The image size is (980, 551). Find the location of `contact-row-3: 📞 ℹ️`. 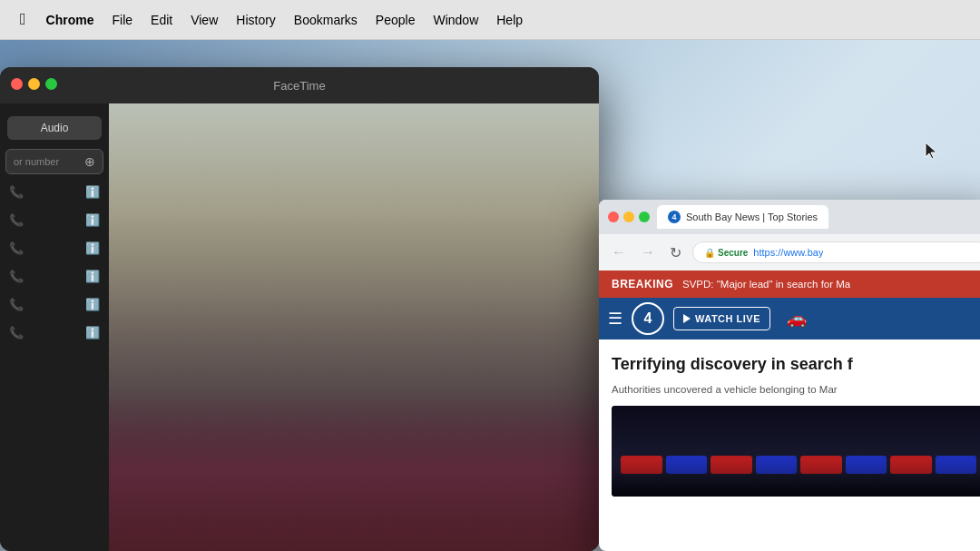

contact-row-3: 📞 ℹ️ is located at coordinates (54, 249).